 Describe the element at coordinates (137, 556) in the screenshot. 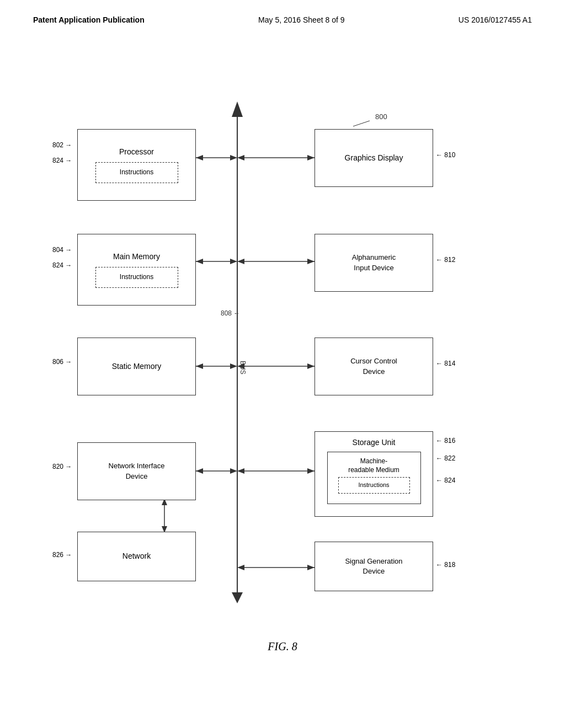

I see `network-box: Network` at that location.